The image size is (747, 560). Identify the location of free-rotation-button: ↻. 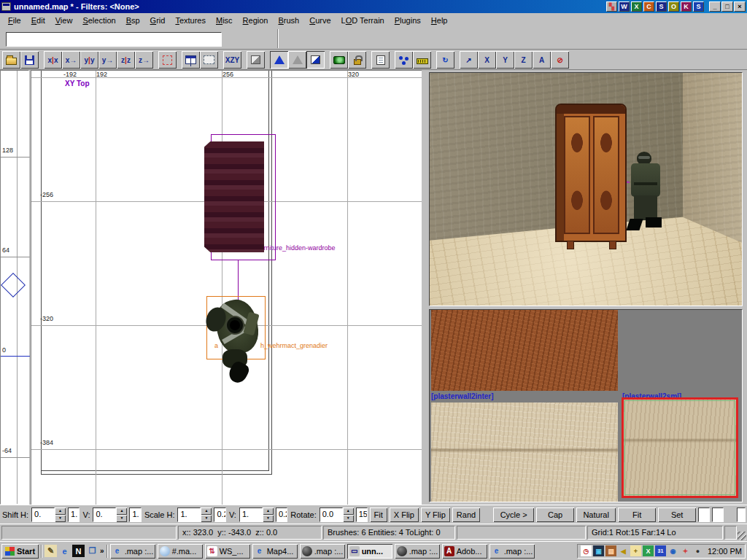
(445, 60).